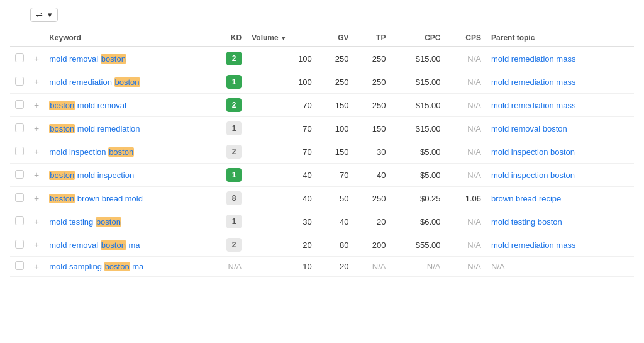  What do you see at coordinates (77, 267) in the screenshot?
I see `keyword-text: mold sampling` at bounding box center [77, 267].